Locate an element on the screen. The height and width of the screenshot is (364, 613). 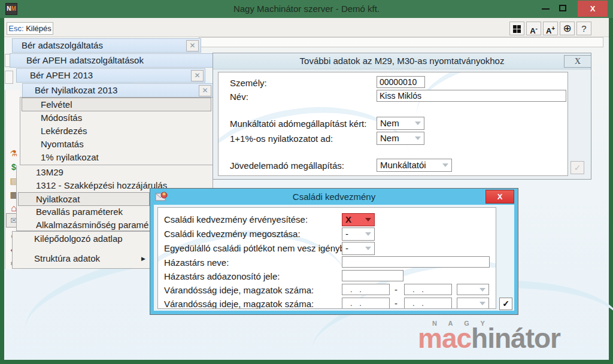
tiles-button is located at coordinates (517, 29).